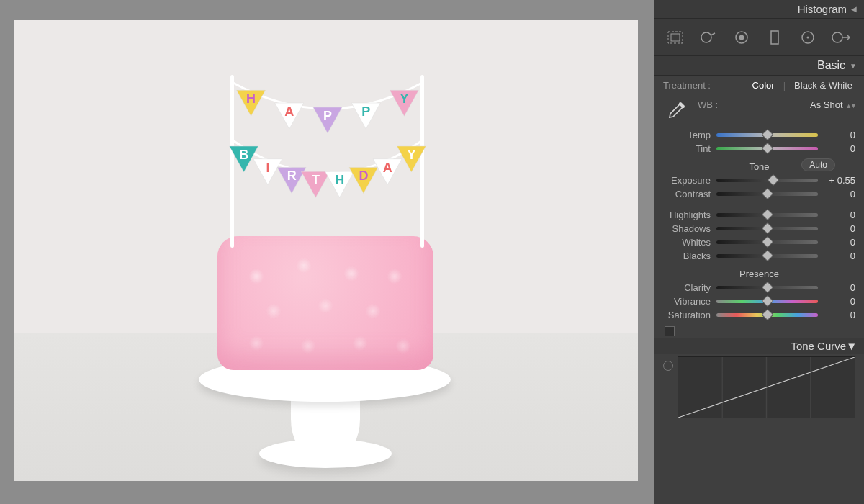 This screenshot has height=504, width=864. I want to click on shadows-slider-thumb, so click(768, 229).